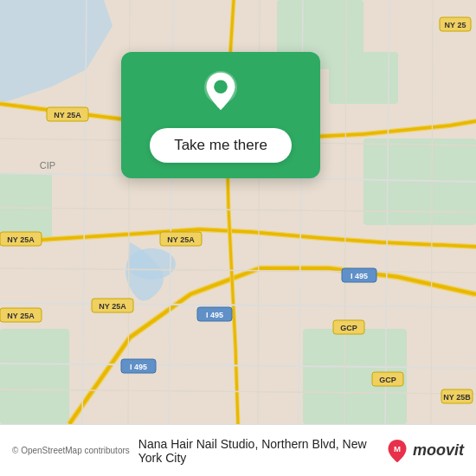 The height and width of the screenshot is (476, 476). What do you see at coordinates (424, 451) in the screenshot?
I see `moovit-logo: M moovit` at bounding box center [424, 451].